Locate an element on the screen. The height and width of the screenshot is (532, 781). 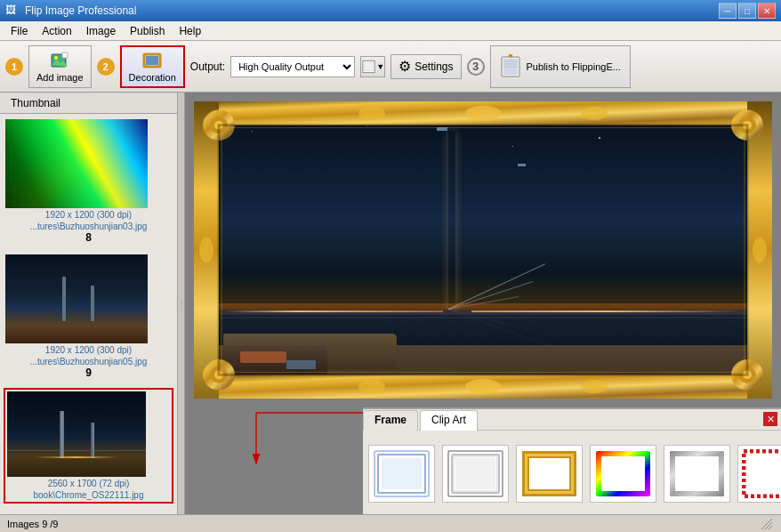
settings-label: Settings is located at coordinates (434, 67).